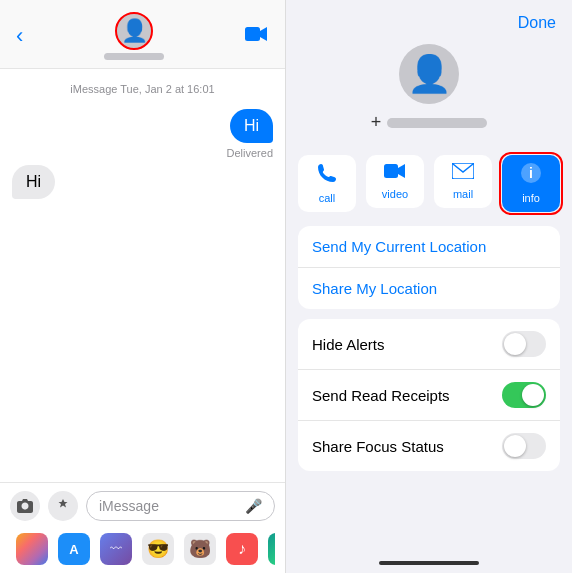 Image resolution: width=572 pixels, height=573 pixels. Describe the element at coordinates (378, 446) in the screenshot. I see `share-focus-status-label: Share Focus Status` at that location.